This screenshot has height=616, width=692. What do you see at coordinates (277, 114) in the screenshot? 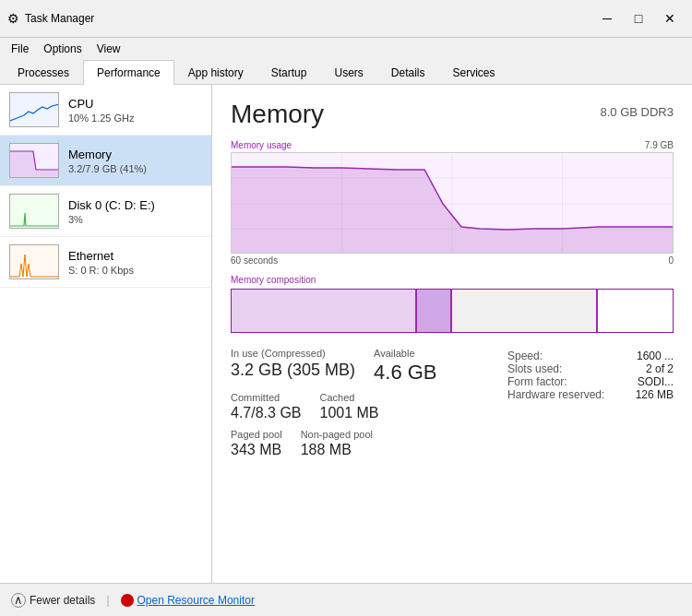
I see `detail-title: Memory` at bounding box center [277, 114].